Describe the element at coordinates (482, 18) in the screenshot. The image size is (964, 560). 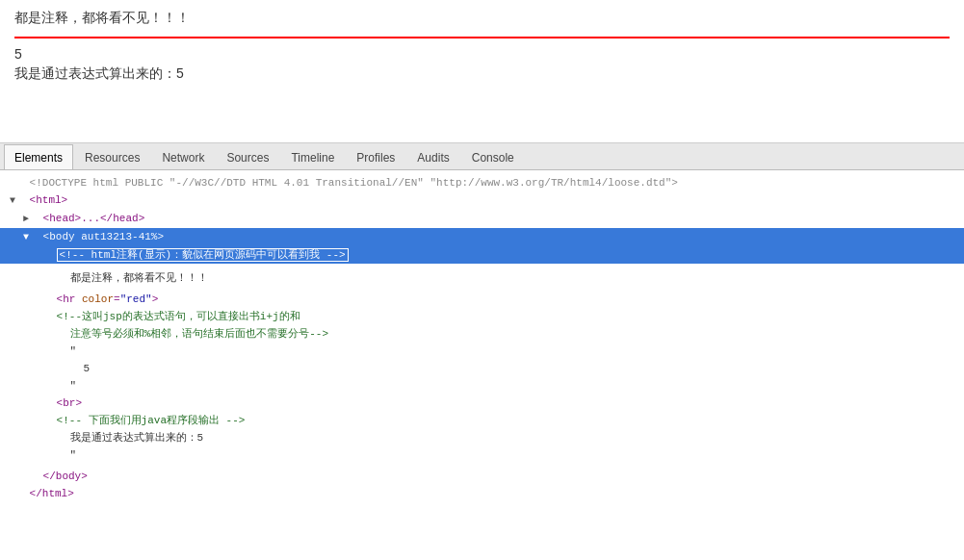
I see `page-line1: 都是注释，都将看不见！！！` at that location.